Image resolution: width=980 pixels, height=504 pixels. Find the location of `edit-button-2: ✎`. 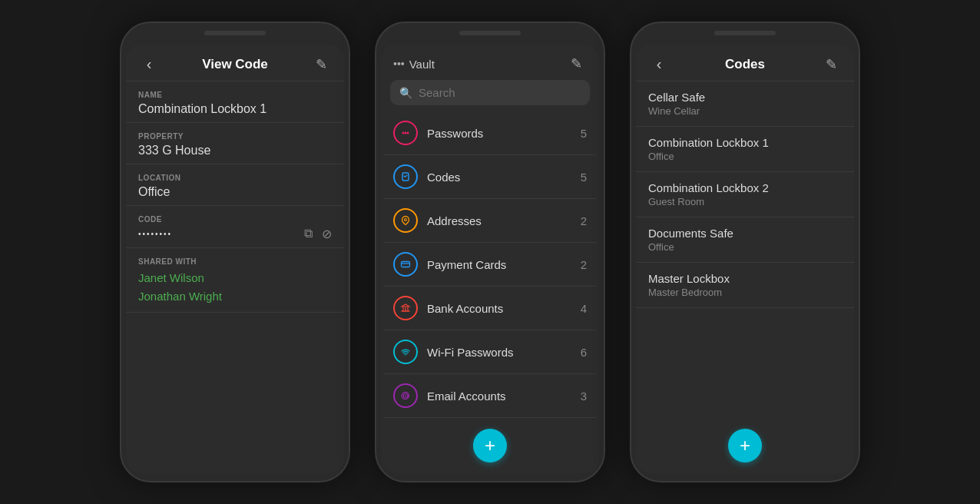

edit-button-2: ✎ is located at coordinates (576, 64).